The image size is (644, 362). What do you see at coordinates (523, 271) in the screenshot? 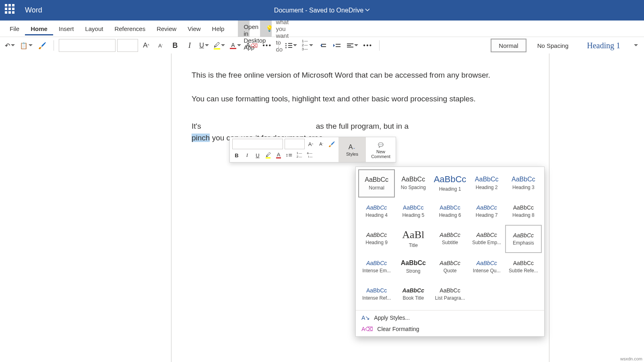
I see `style-label: Subtle Refe...` at bounding box center [523, 271].